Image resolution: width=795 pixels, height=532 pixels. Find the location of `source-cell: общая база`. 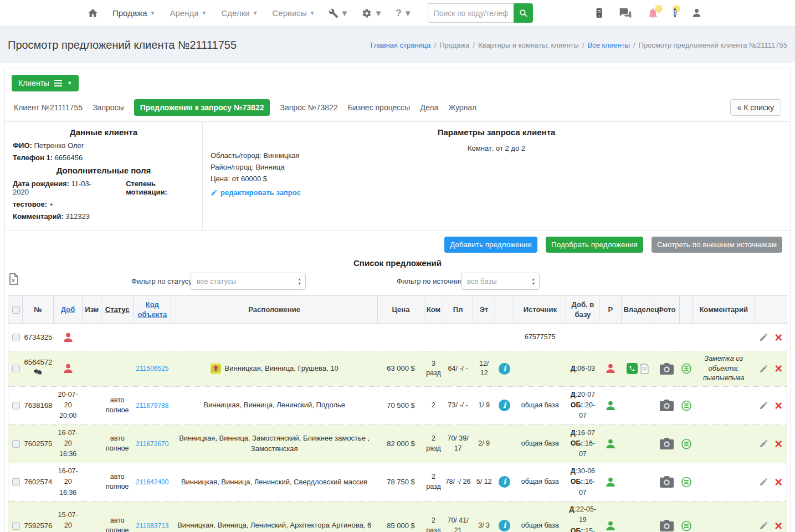

source-cell: общая база is located at coordinates (540, 516).